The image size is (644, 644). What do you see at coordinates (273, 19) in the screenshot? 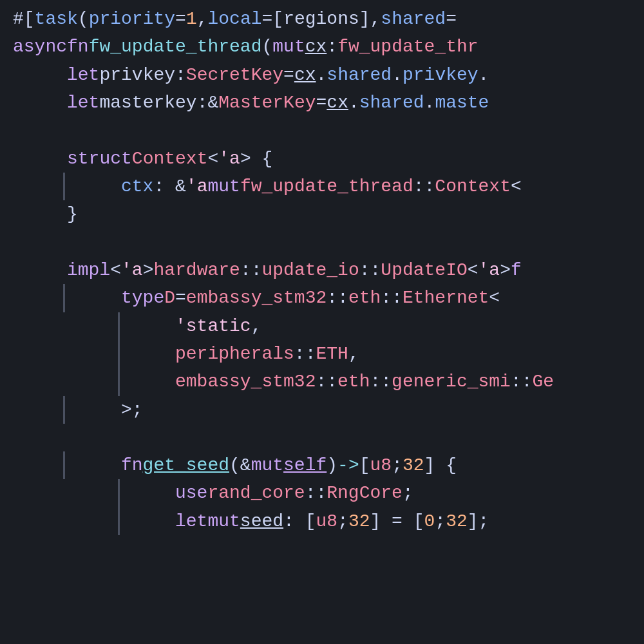
I see `code-token: =[` at bounding box center [273, 19].